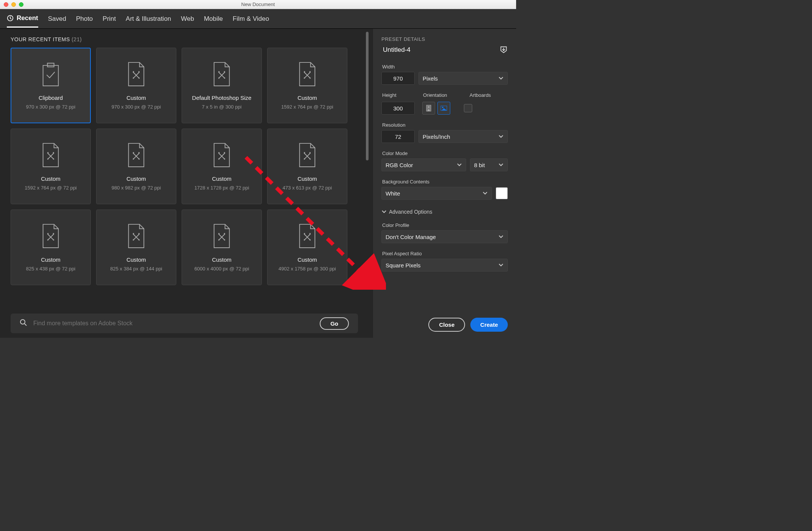 The width and height of the screenshot is (812, 531). Describe the element at coordinates (398, 137) in the screenshot. I see `resolution-input` at that location.